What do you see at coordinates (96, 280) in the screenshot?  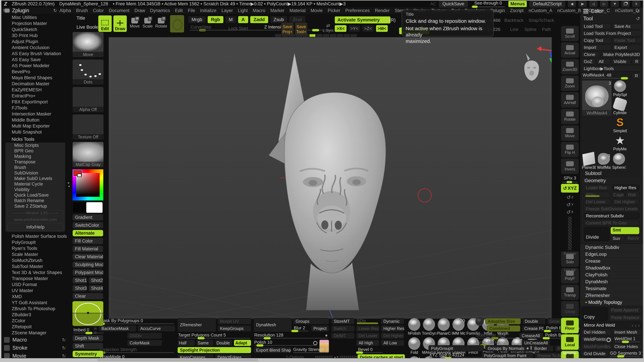 I see `shot-button: Shot2` at bounding box center [96, 280].